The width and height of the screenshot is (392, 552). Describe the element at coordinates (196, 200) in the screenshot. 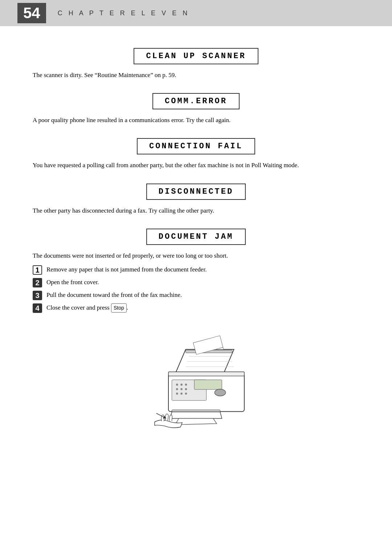

I see `section-disconnected: DISCONNECTED The other party has disconn…` at that location.